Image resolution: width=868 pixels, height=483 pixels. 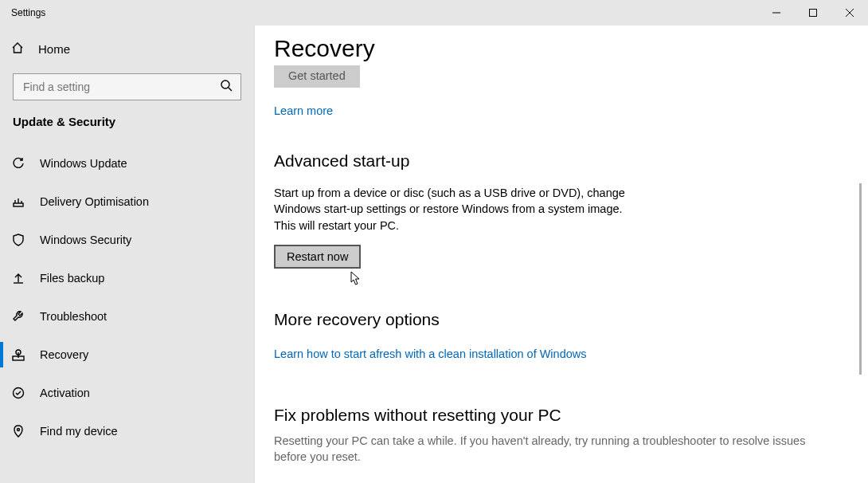 I want to click on sidebar-item-windows-update: Windows Update, so click(x=127, y=163).